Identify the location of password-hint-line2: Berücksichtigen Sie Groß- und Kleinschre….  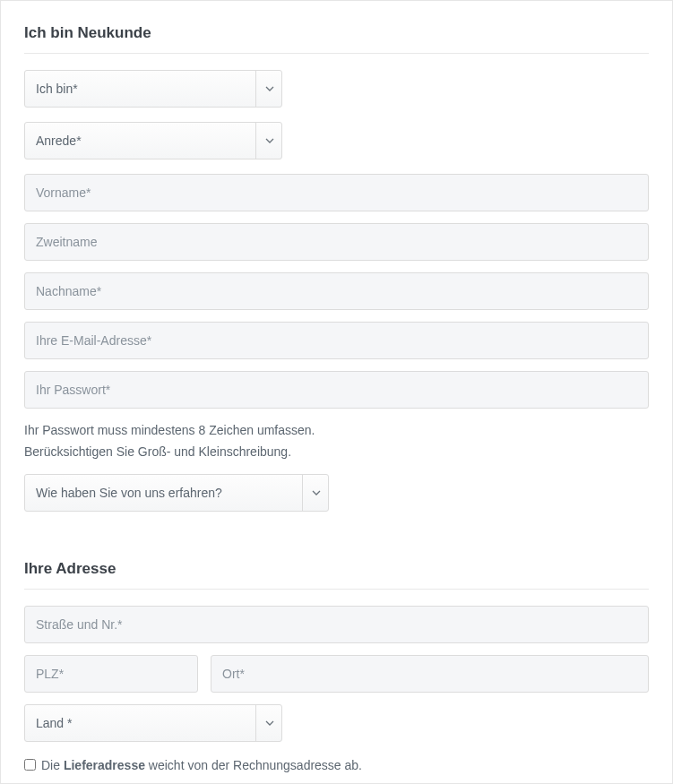
(337, 452).